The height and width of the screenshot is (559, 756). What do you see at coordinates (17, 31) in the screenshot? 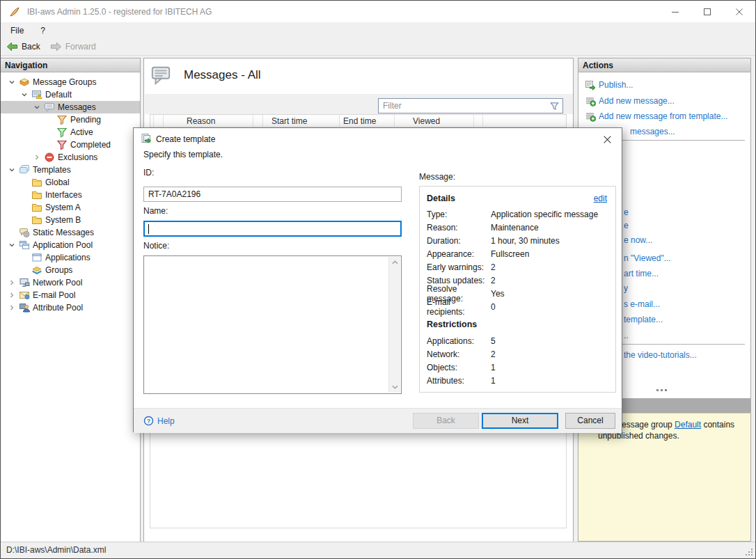
I see `menu-file: File` at bounding box center [17, 31].